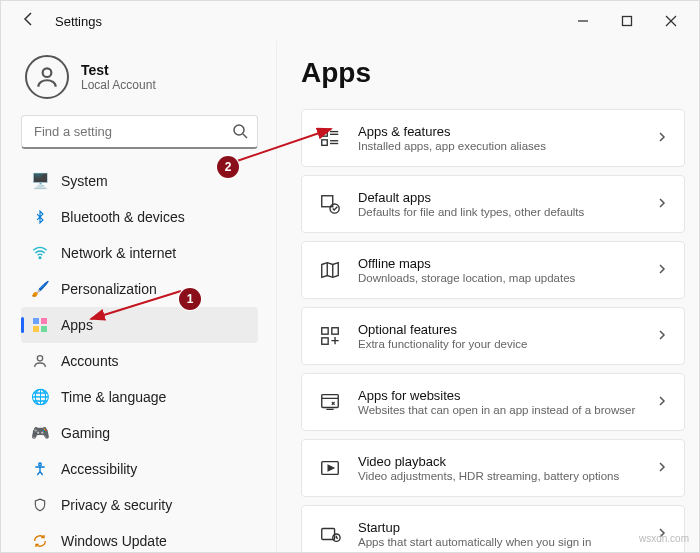 The height and width of the screenshot is (553, 700). I want to click on privacy-icon, so click(40, 505).